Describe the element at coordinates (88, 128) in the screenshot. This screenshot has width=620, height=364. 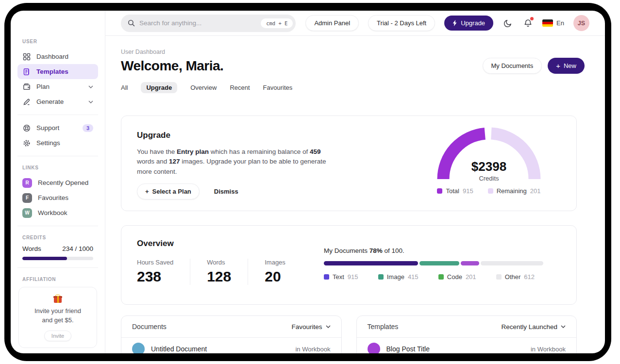
I see `support-count-badge: 3` at that location.